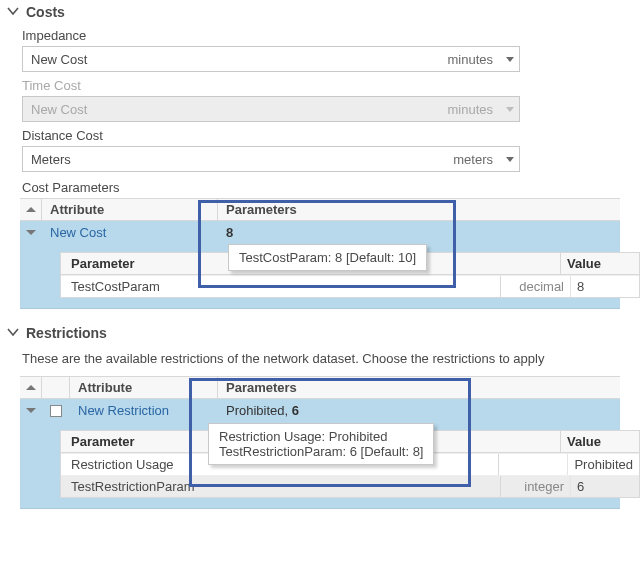  I want to click on time-cost-value: New Cost, so click(231, 110).